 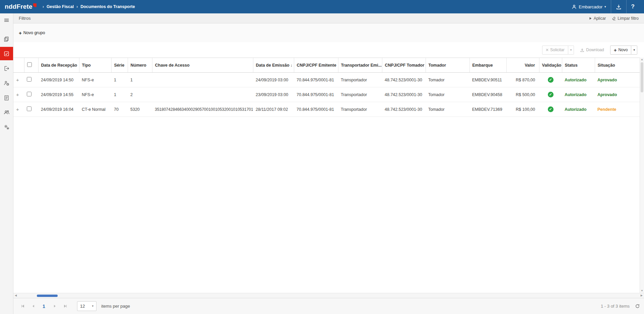 What do you see at coordinates (624, 50) in the screenshot?
I see `novo-split-button: + Novo ▾` at bounding box center [624, 50].